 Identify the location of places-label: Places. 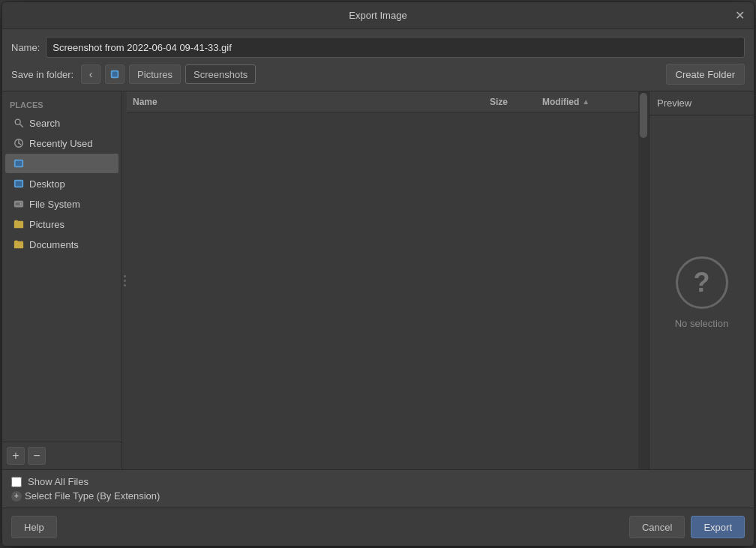
(62, 103).